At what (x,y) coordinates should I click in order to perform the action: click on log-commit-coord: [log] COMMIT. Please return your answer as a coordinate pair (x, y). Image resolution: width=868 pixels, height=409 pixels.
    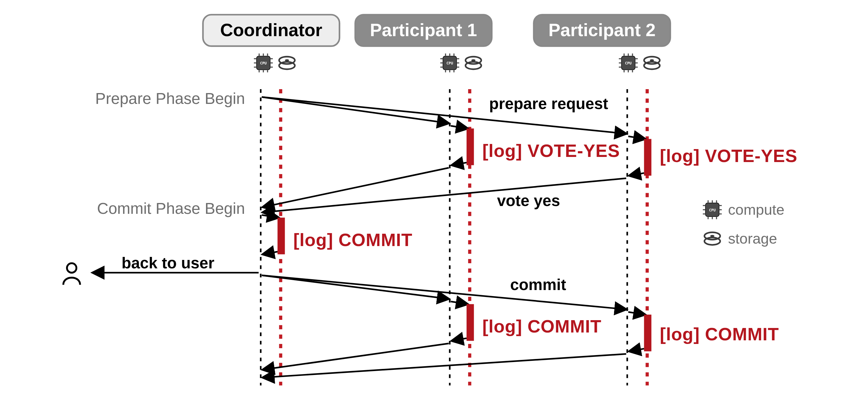
    Looking at the image, I should click on (353, 240).